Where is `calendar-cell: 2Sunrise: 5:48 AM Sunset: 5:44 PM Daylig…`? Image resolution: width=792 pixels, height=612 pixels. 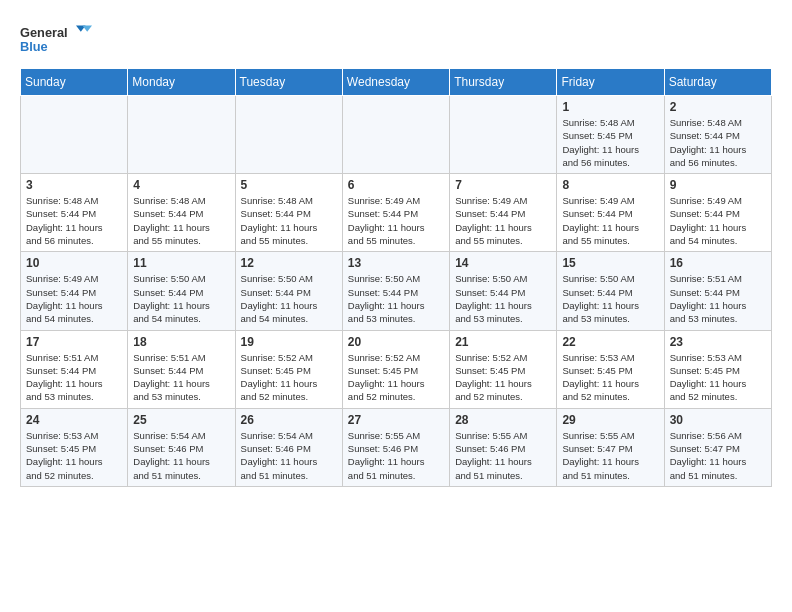
calendar-cell: 2Sunrise: 5:48 AM Sunset: 5:44 PM Daylig… is located at coordinates (718, 135).